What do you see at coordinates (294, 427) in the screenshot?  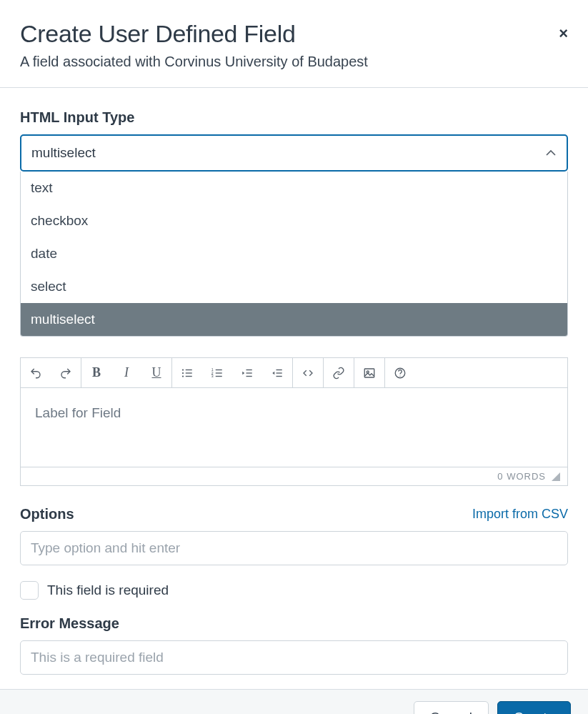 I see `editor-textarea: Label for Field` at bounding box center [294, 427].